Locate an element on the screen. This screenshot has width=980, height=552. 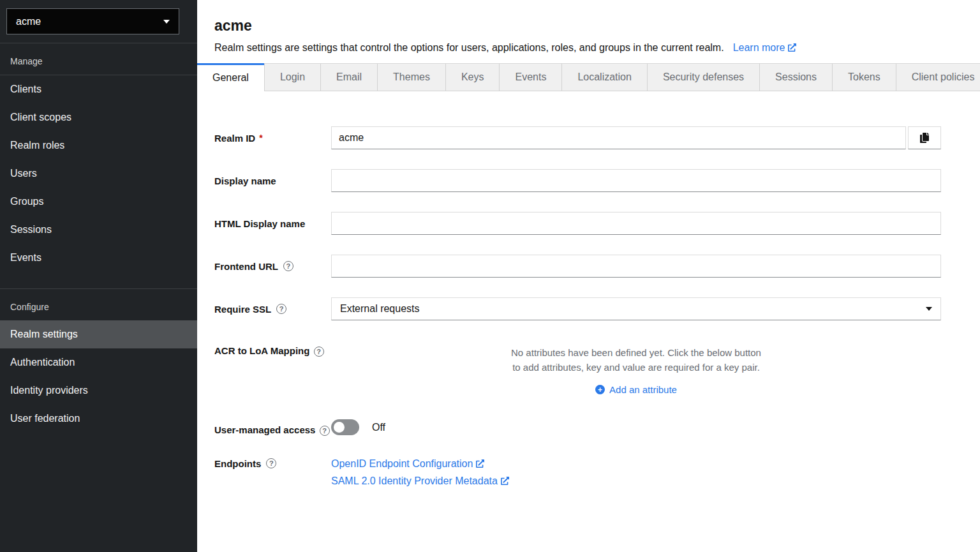
add-attribute-button: + Add an attribute is located at coordinates (636, 389).